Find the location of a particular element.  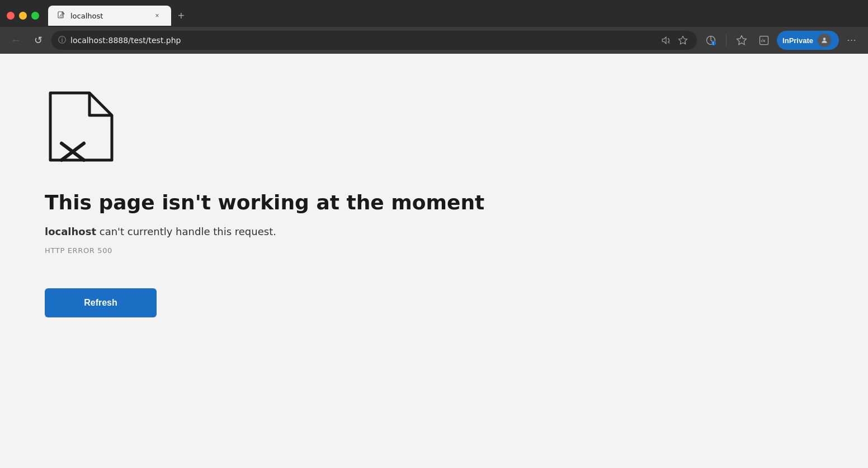

browser-toolbar: ← ↺ ⓘ localhost:8888/test/test.php A is located at coordinates (434, 40).